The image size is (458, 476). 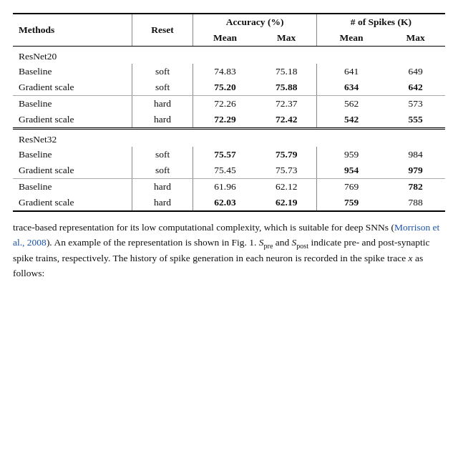 I want to click on cell-acc_mean: 72.29, so click(x=225, y=120).